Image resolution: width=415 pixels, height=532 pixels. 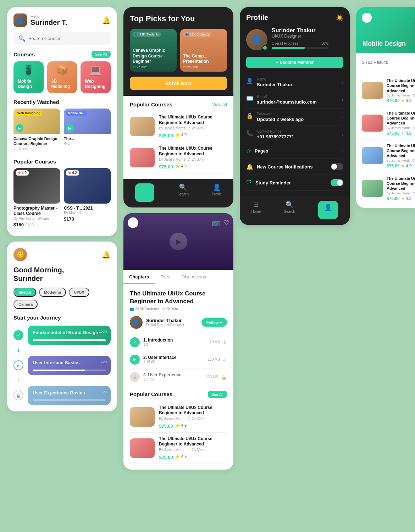 What do you see at coordinates (204, 59) in the screenshot?
I see `pick-title: The Comp... Presentation` at bounding box center [204, 59].